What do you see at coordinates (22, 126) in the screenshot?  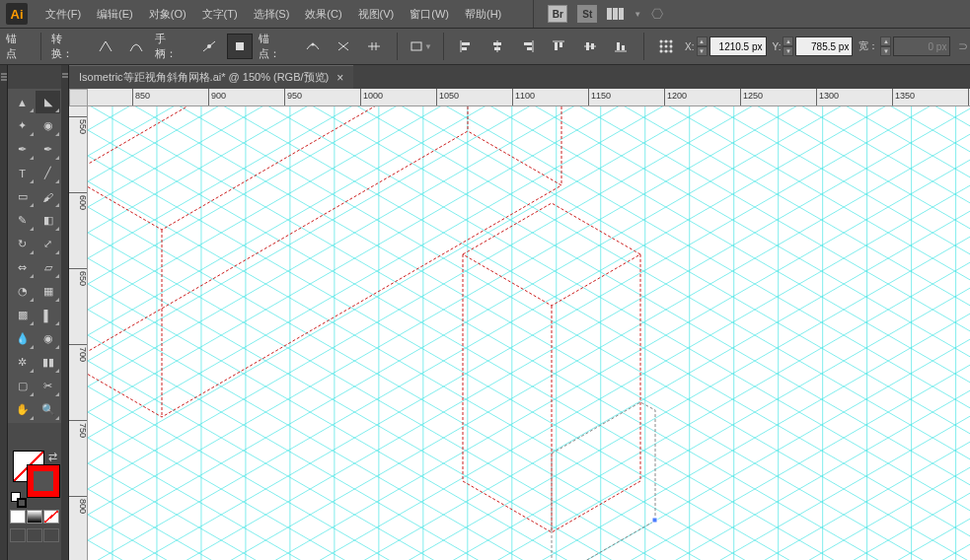 I see `magic-wand-tool: ✦` at bounding box center [22, 126].